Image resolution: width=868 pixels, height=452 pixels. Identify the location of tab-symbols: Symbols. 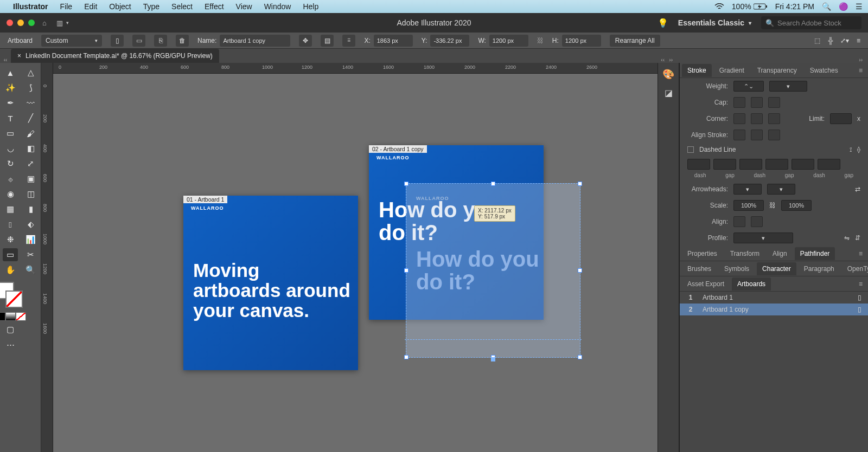
(737, 269).